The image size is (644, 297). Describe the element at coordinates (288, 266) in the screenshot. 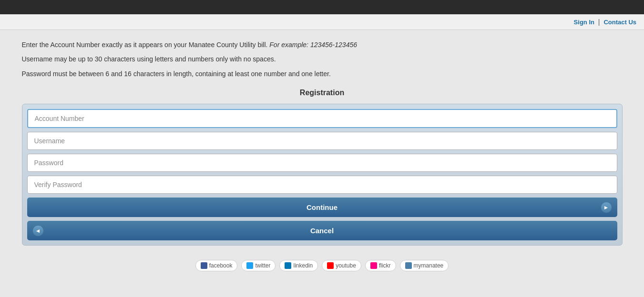

I see `linkedin-icon` at that location.